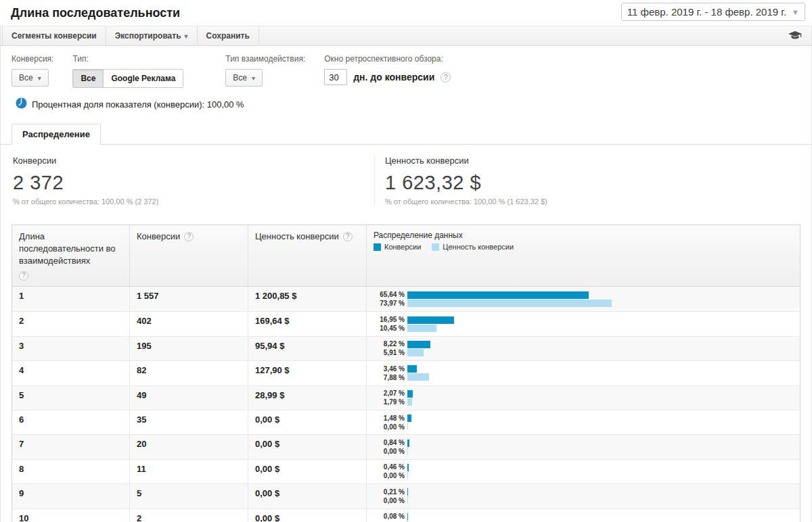  I want to click on metric-conversion-value-value: 1 623,32 $, so click(598, 183).